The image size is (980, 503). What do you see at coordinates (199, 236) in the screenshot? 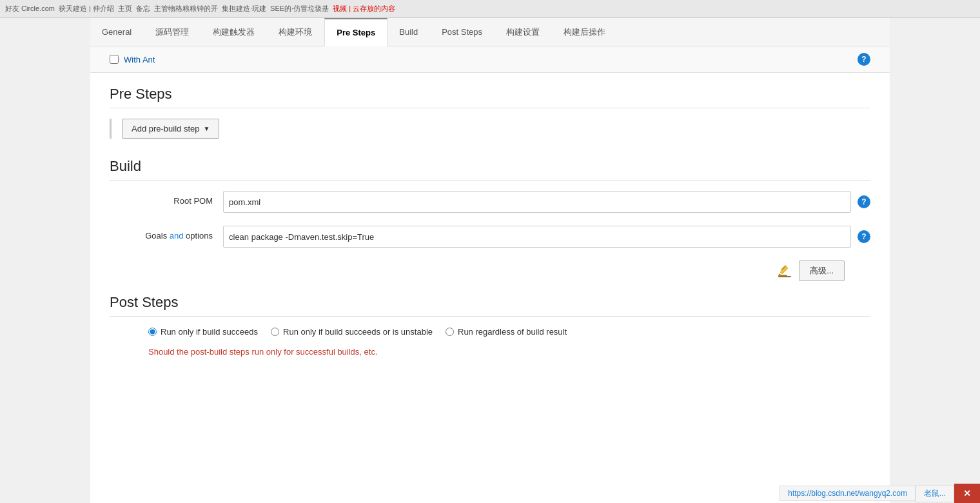
I see `goals-label-suffix: options` at bounding box center [199, 236].